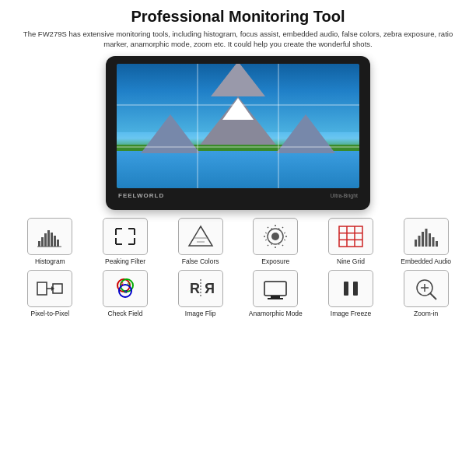 This screenshot has height=476, width=476. What do you see at coordinates (201, 236) in the screenshot?
I see `false-colors-icon-box` at bounding box center [201, 236].